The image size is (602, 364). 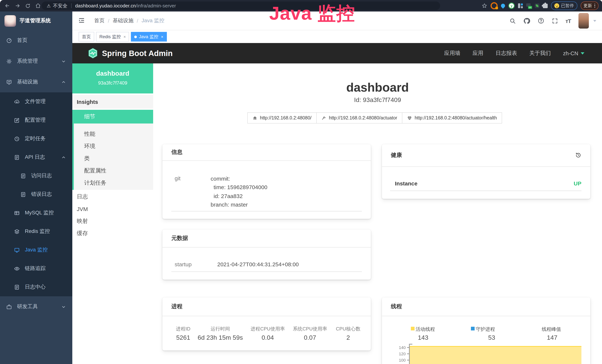 What do you see at coordinates (36, 307) in the screenshot?
I see `sidebar-item-dev-tools: 研发工具` at bounding box center [36, 307].